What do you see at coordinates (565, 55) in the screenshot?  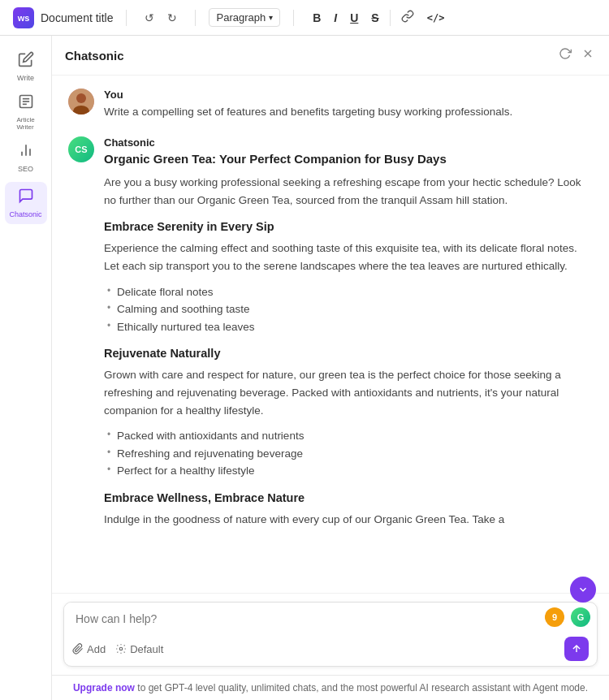 I see `refresh-button` at bounding box center [565, 55].